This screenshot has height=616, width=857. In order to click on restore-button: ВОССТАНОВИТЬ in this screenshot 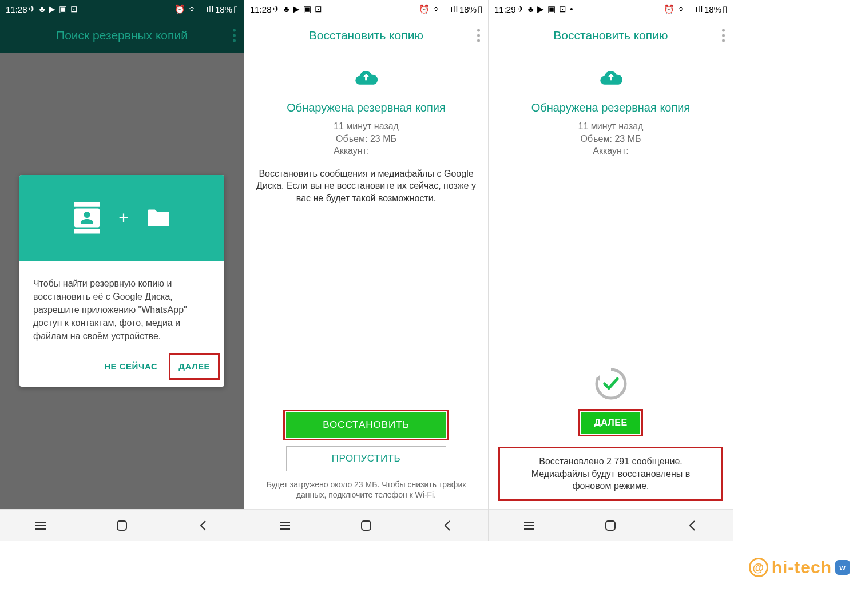, I will do `click(366, 425)`.